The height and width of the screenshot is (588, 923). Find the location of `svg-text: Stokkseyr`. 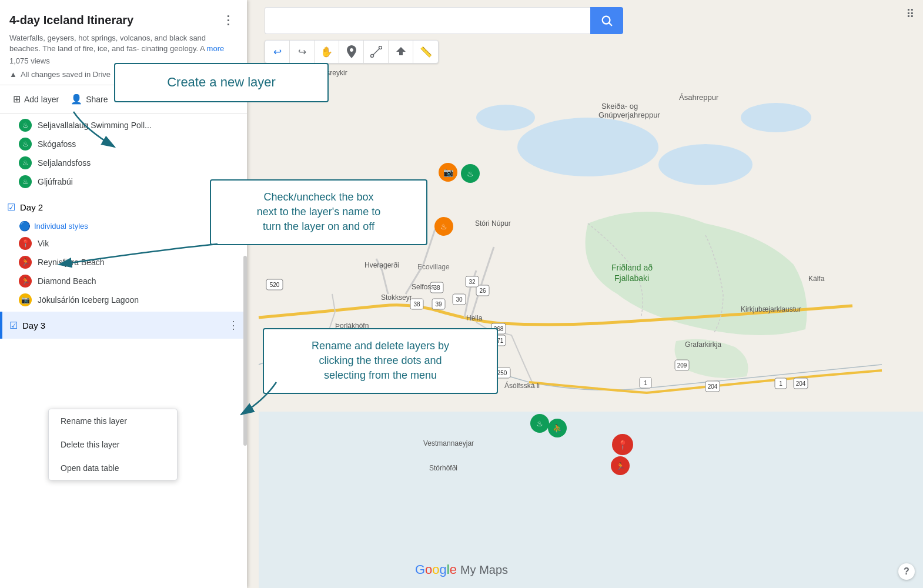

svg-text: Stokkseyr is located at coordinates (396, 298).